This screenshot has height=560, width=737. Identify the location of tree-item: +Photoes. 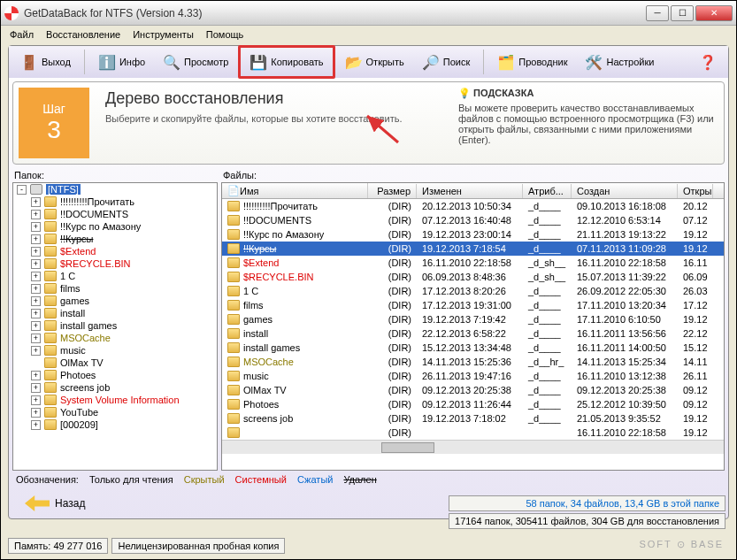
(115, 375).